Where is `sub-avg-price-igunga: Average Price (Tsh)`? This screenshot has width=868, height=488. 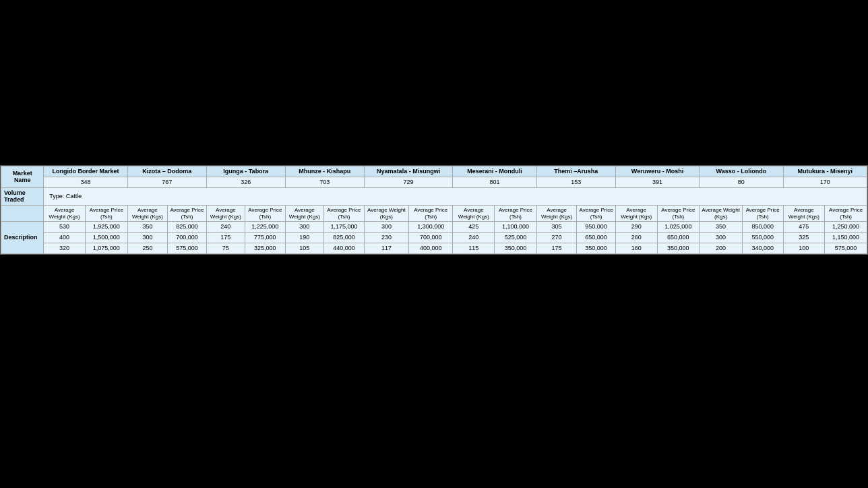
sub-avg-price-igunga: Average Price (Tsh) is located at coordinates (265, 214).